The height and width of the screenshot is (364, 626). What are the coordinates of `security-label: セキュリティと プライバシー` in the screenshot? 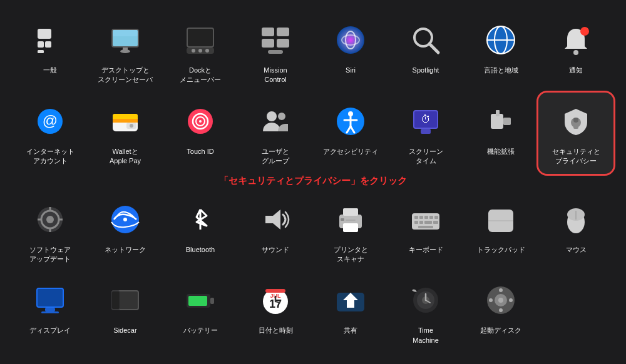 It's located at (576, 156).